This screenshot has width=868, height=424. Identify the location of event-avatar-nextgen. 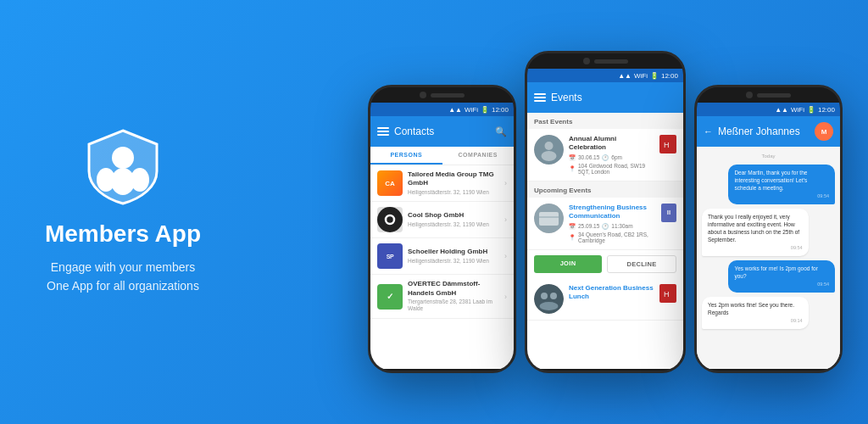
(549, 298).